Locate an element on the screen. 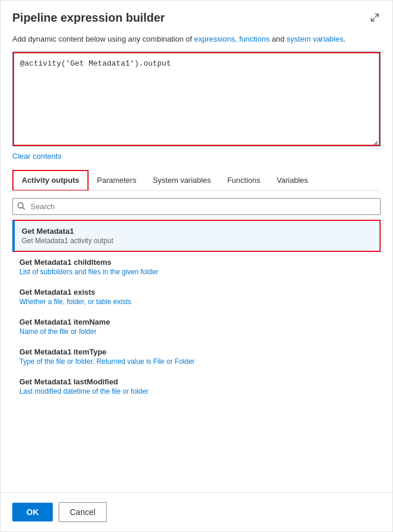  list-item: Get Metadata1 itemType Type of the file … is located at coordinates (196, 356).